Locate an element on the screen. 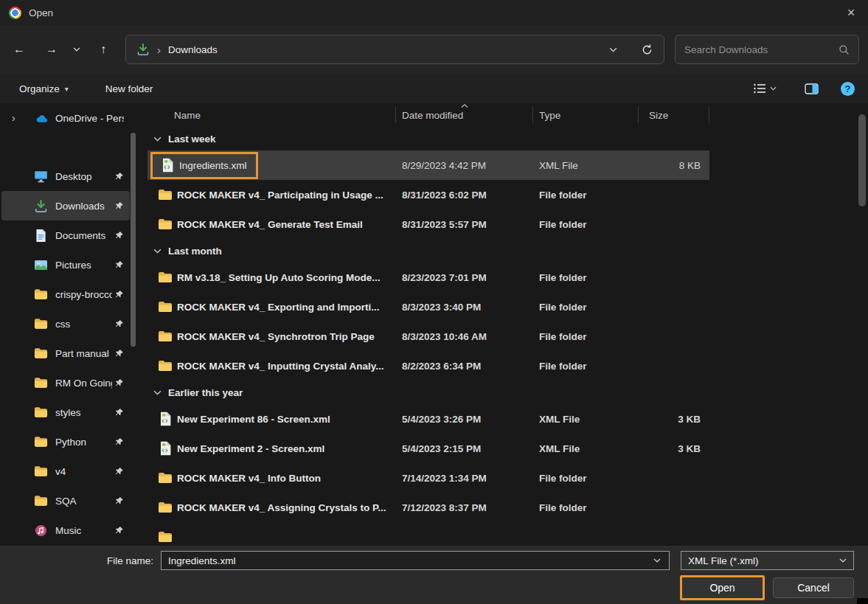 The image size is (868, 604). address-bar: › Downloads is located at coordinates (395, 49).